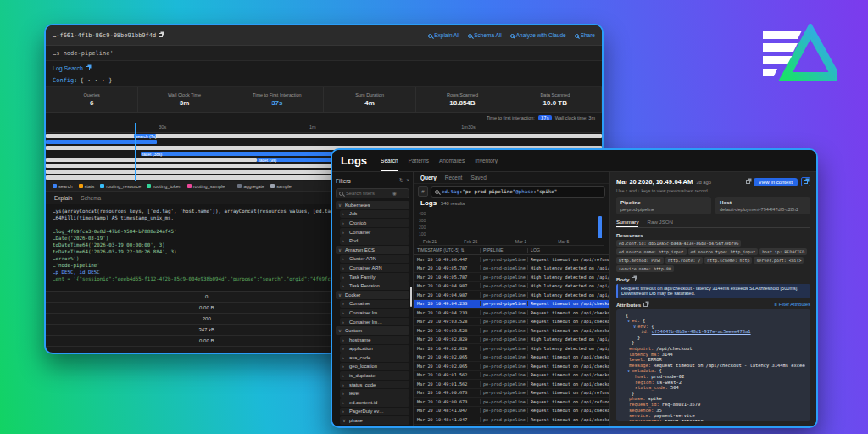  Describe the element at coordinates (714, 354) in the screenshot. I see `attribute-line: latency_ms:3144` at that location.